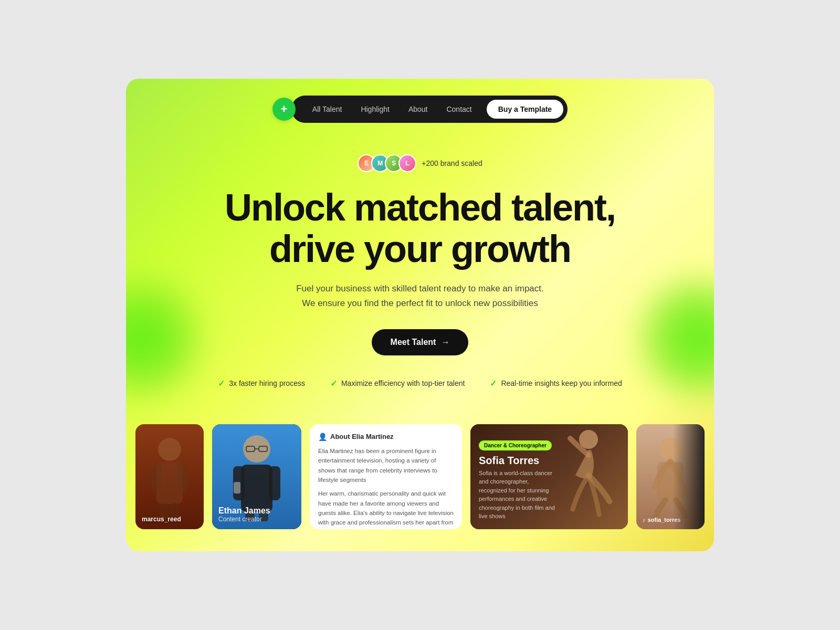  I want to click on card-marcus-partial: marcus_reed, so click(170, 477).